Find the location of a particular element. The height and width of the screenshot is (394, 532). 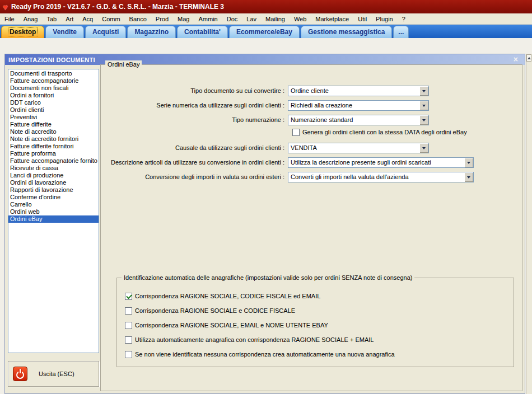

combo-value: Ordine cliente is located at coordinates (354, 91).